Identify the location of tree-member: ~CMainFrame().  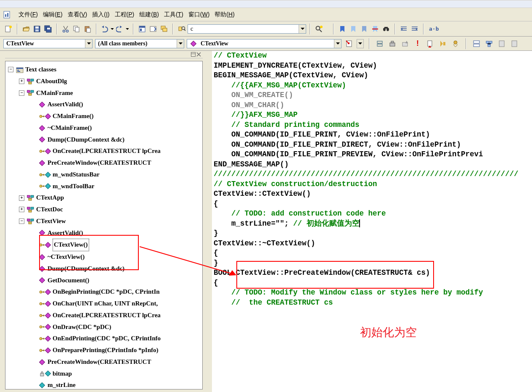
(104, 128).